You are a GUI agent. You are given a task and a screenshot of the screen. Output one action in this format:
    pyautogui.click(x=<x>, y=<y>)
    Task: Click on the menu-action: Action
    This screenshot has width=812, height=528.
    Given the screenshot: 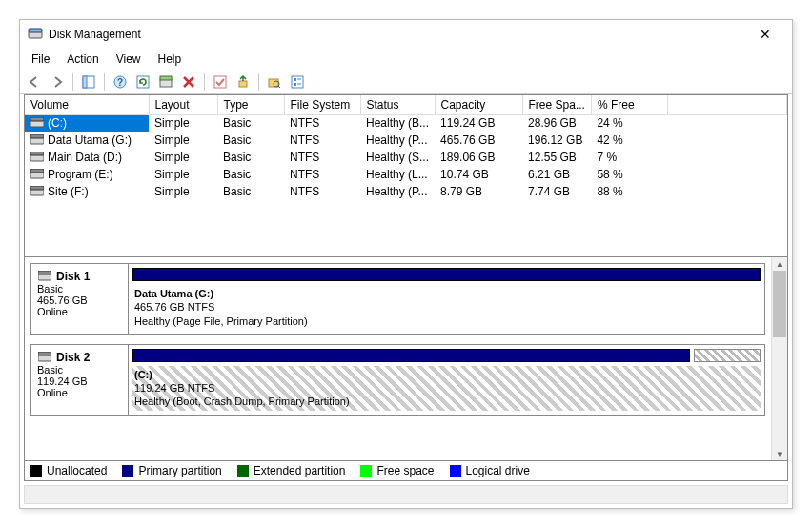 What is the action you would take?
    pyautogui.click(x=82, y=59)
    